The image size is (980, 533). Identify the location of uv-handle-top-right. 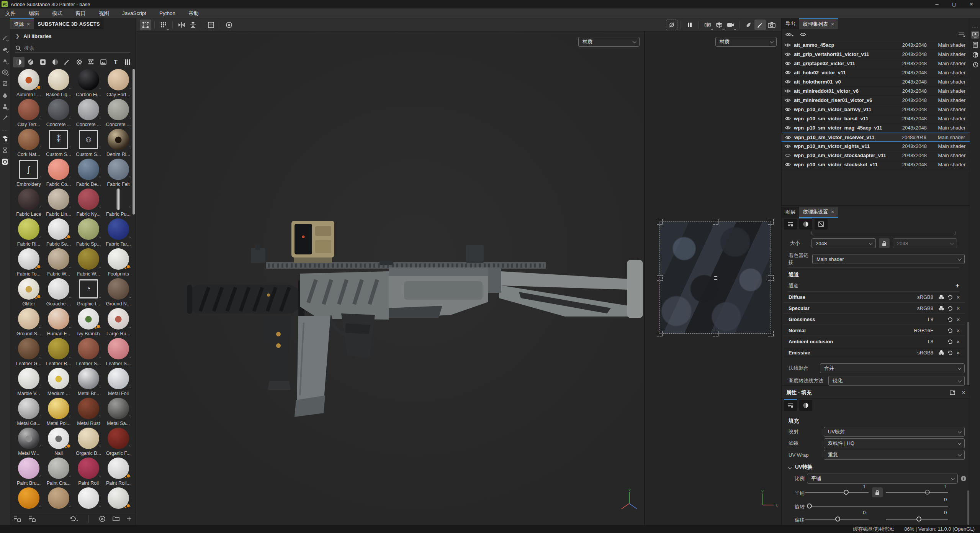
(771, 221).